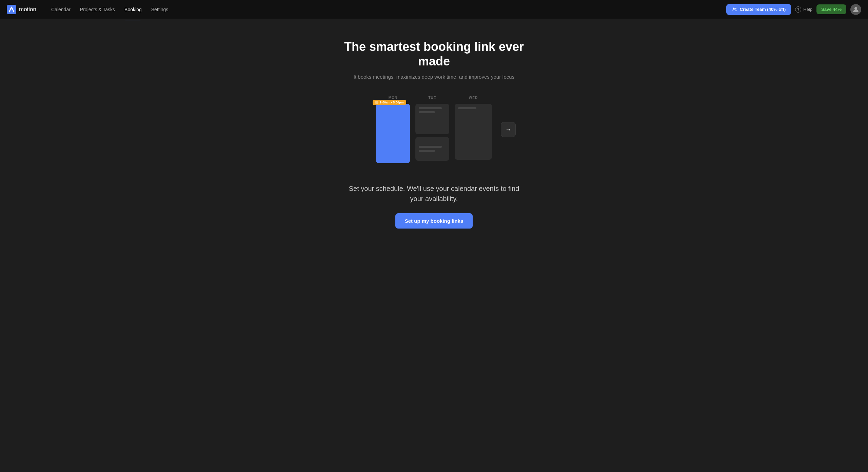  What do you see at coordinates (434, 194) in the screenshot?
I see `bottom-description: Set your schedule. We'll use your calend…` at bounding box center [434, 194].